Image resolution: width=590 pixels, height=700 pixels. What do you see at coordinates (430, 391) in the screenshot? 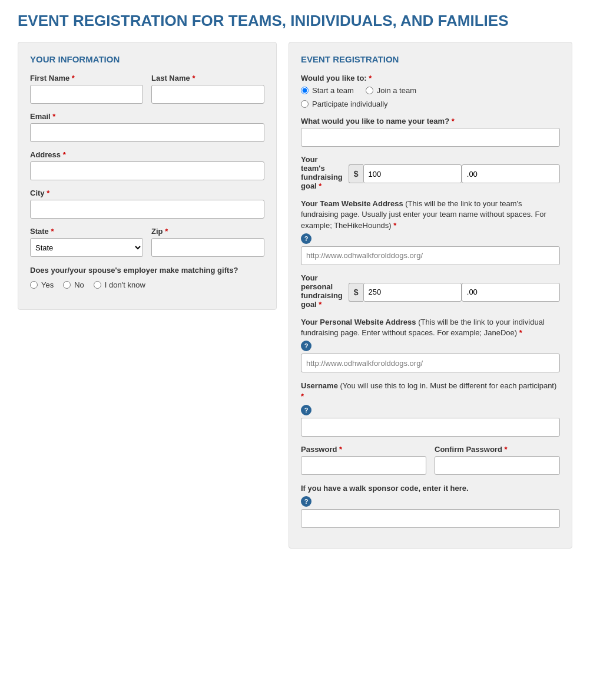
I see `username-description: Username (You will use this to log in. M…` at bounding box center [430, 391].